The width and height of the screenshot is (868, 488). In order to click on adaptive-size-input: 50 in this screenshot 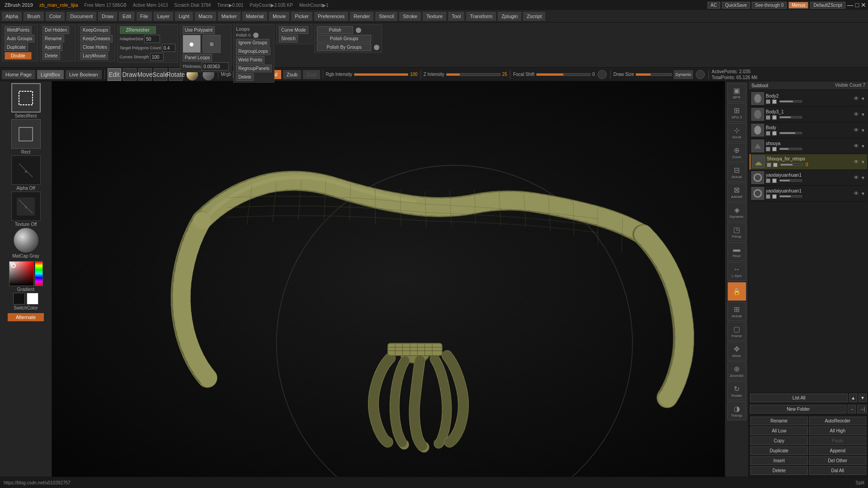, I will do `click(152, 39)`.